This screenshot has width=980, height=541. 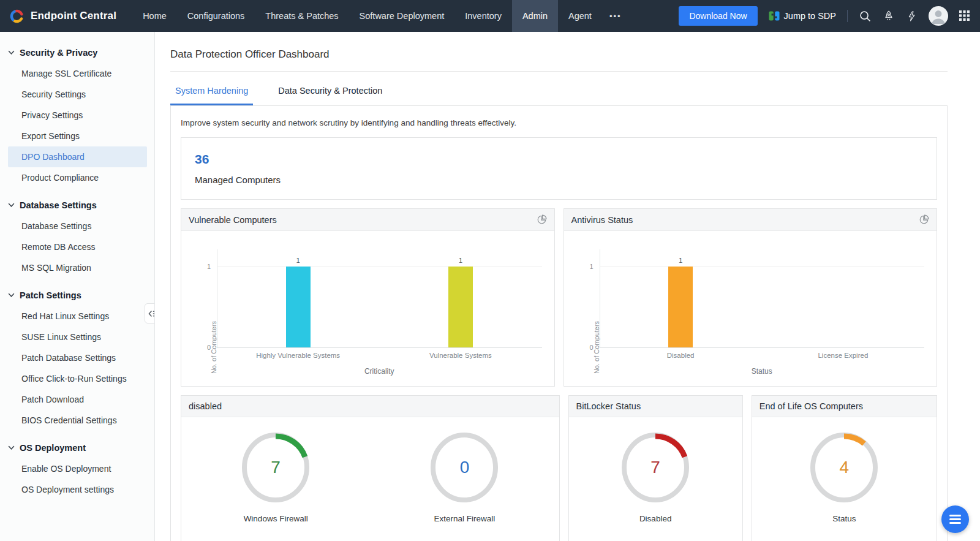 I want to click on bar-disabled, so click(x=680, y=307).